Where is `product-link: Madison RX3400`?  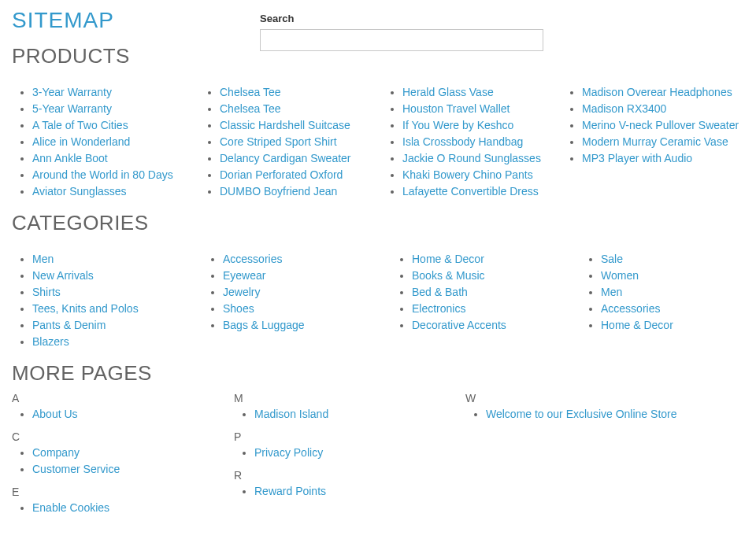 product-link: Madison RX3400 is located at coordinates (624, 109).